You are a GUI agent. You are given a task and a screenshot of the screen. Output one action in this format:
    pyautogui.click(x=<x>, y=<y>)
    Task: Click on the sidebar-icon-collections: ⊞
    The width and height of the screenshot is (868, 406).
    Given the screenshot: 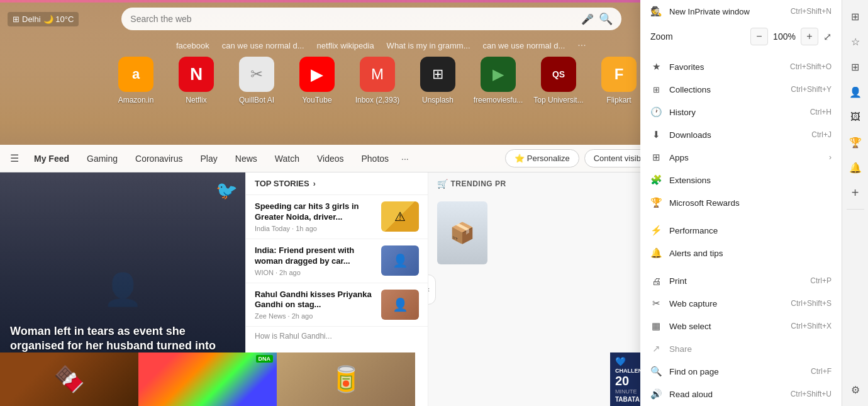 What is the action you would take?
    pyautogui.click(x=855, y=67)
    